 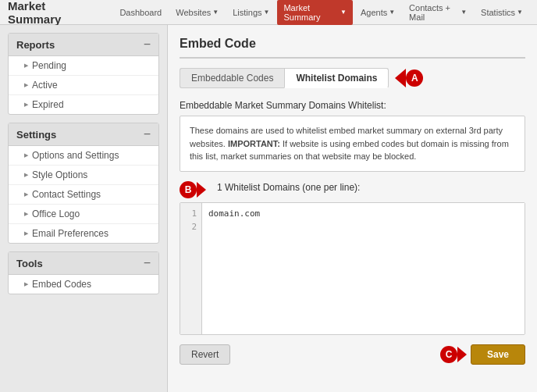 What do you see at coordinates (482, 355) in the screenshot?
I see `save-wrapper: C Save` at bounding box center [482, 355].